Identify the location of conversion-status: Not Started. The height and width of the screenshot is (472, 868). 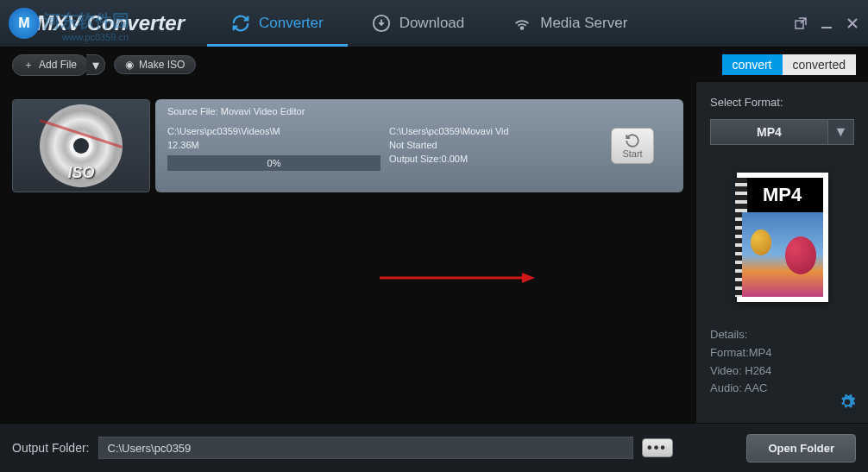
(495, 145).